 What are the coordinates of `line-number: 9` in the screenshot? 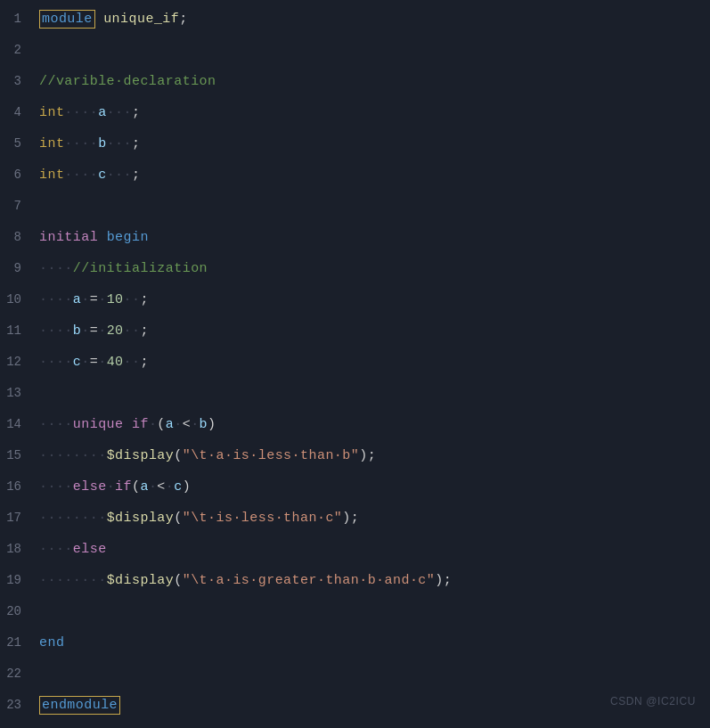 It's located at (16, 269).